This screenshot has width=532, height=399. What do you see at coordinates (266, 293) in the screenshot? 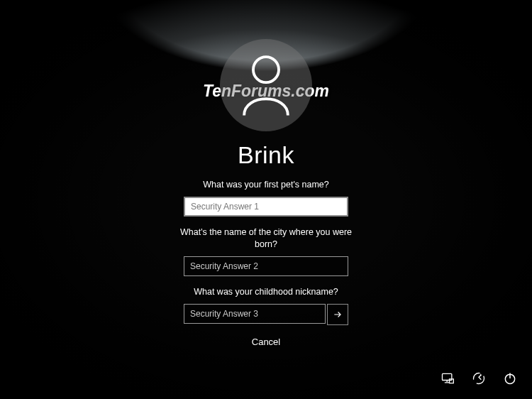
I see `security-question-3: What was your childhood nickname?` at bounding box center [266, 293].